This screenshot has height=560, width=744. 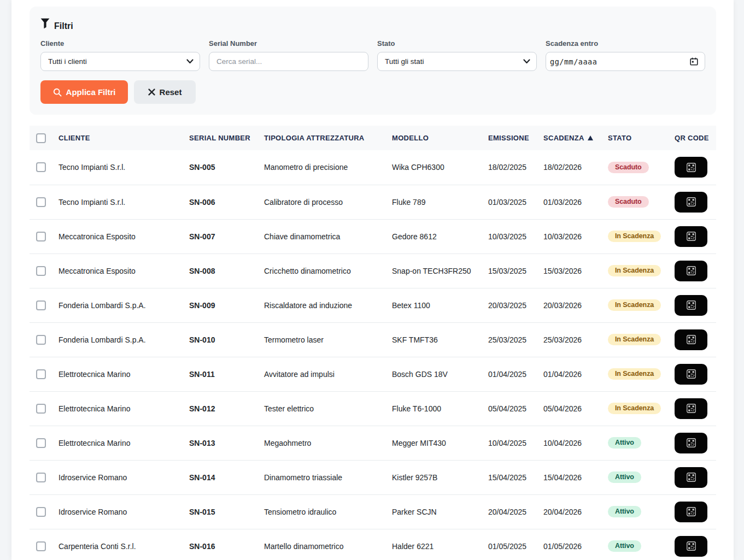 What do you see at coordinates (373, 511) in the screenshot?
I see `table-row: Idroservice Romano SN-015 Tensiometro id…` at bounding box center [373, 511].